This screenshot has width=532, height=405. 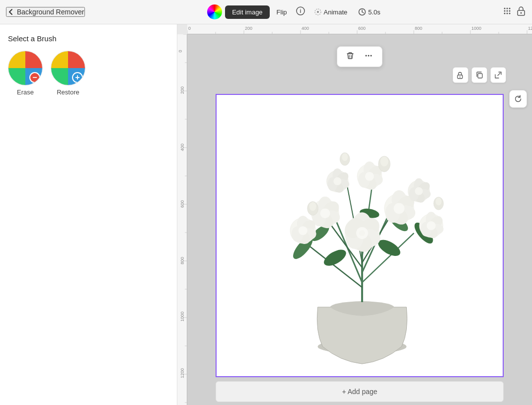 I want to click on expand-button, so click(x=498, y=75).